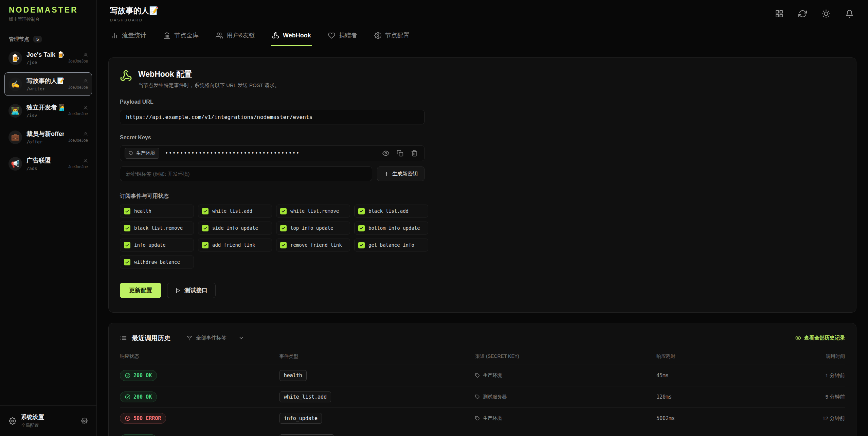 The width and height of the screenshot is (868, 436). Describe the element at coordinates (391, 228) in the screenshot. I see `event-checkbox-bottom-info-update: bottom_info_update` at that location.